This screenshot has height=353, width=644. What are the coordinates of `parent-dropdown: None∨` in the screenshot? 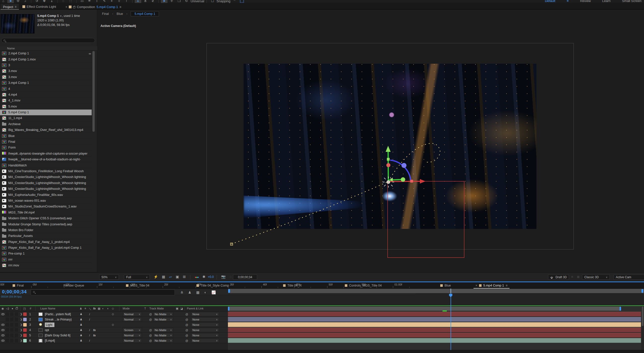 It's located at (205, 335).